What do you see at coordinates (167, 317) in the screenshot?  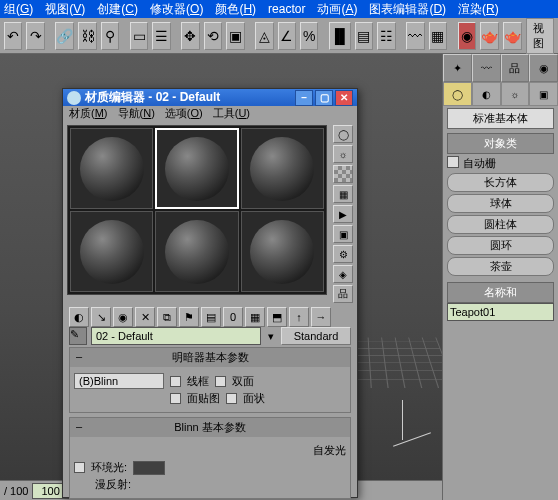 I see `copy-button: ⧉` at bounding box center [167, 317].